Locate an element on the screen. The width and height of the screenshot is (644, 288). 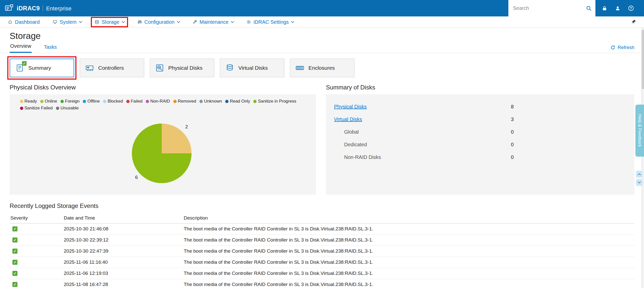
brand-divider is located at coordinates (43, 8).